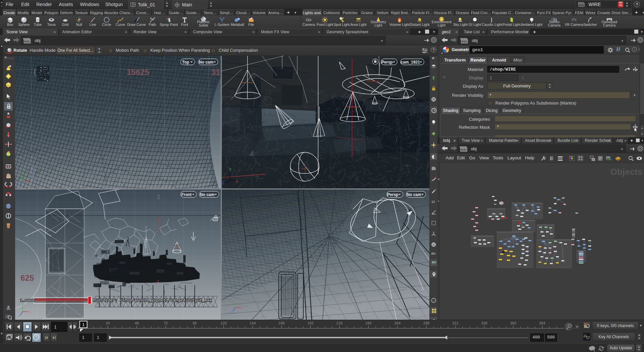  I want to click on svg-text: Top, so click(186, 62).